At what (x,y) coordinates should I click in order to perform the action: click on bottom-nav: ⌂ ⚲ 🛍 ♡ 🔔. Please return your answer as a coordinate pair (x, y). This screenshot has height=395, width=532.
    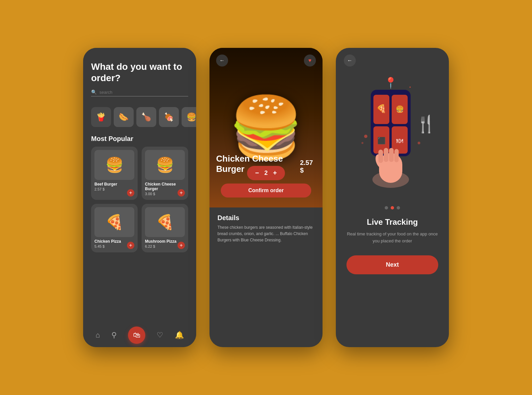
    Looking at the image, I should click on (140, 335).